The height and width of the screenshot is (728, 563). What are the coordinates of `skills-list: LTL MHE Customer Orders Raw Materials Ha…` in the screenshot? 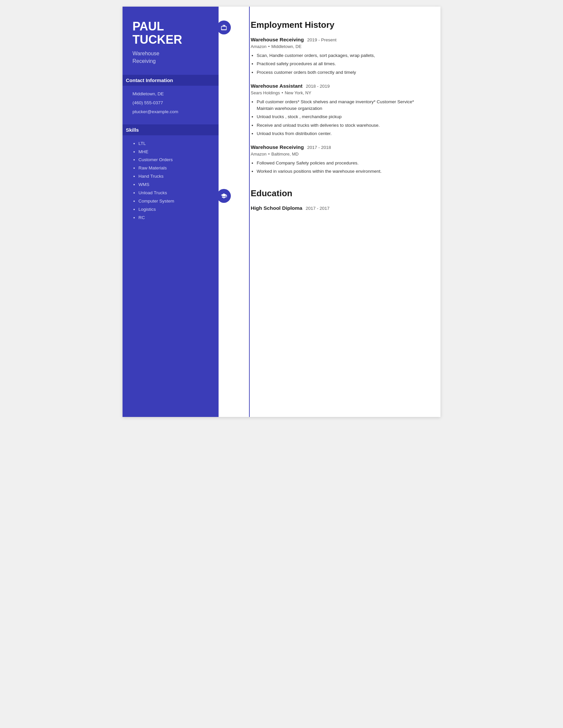 It's located at (171, 181).